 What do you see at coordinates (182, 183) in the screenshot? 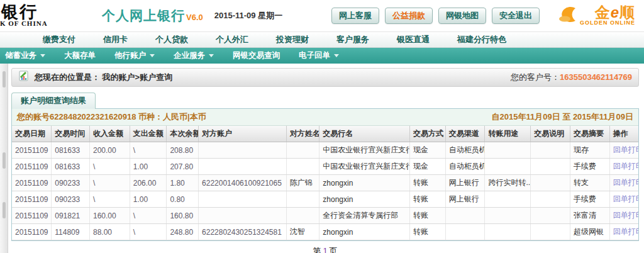
I see `cell-balance: 1.80` at bounding box center [182, 183].